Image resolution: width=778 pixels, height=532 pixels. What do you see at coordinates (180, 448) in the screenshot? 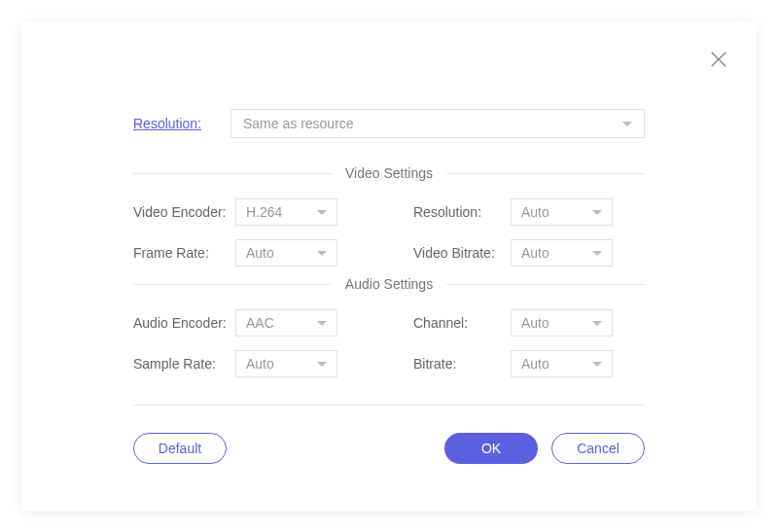
I see `default-button: Default` at bounding box center [180, 448].